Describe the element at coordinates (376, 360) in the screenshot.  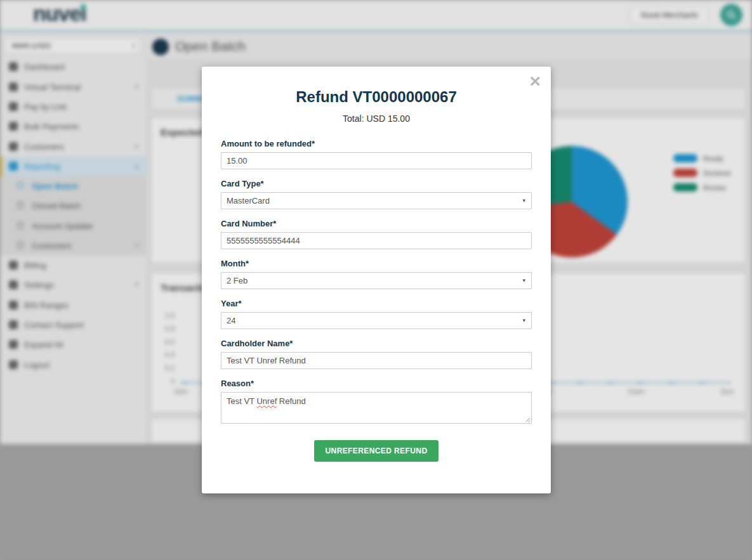
I see `cardholder-name-input` at that location.